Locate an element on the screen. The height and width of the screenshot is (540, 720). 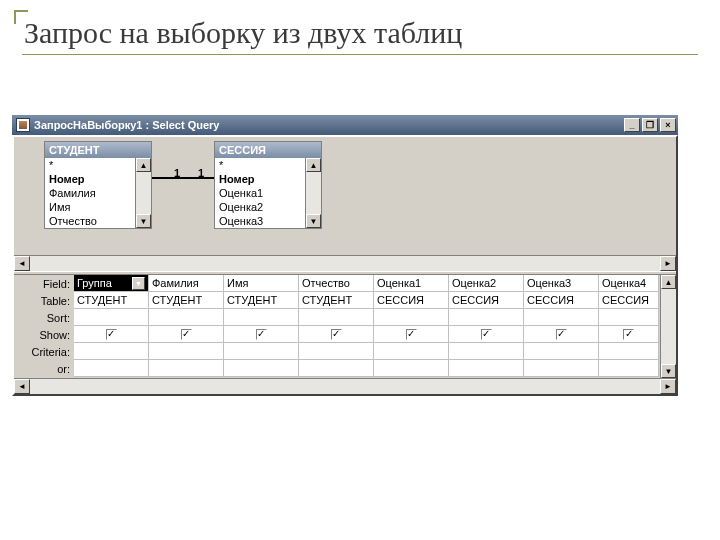
table-header: СТУДЕНТ is located at coordinates (98, 150).